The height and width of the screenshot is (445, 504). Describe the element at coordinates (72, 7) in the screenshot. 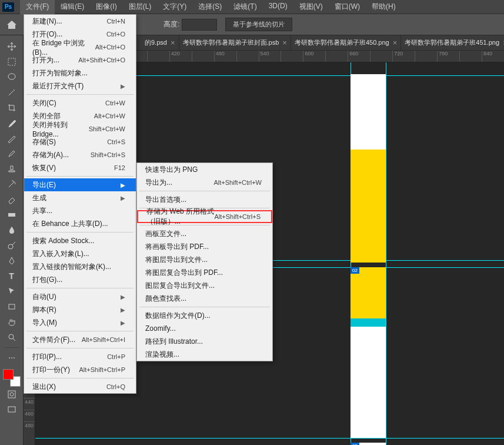

I see `menu-编辑: 编辑(E)` at that location.